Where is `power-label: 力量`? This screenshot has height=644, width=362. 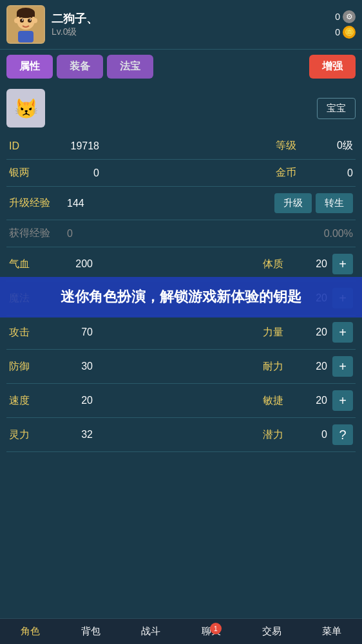
power-label: 力量 is located at coordinates (282, 332).